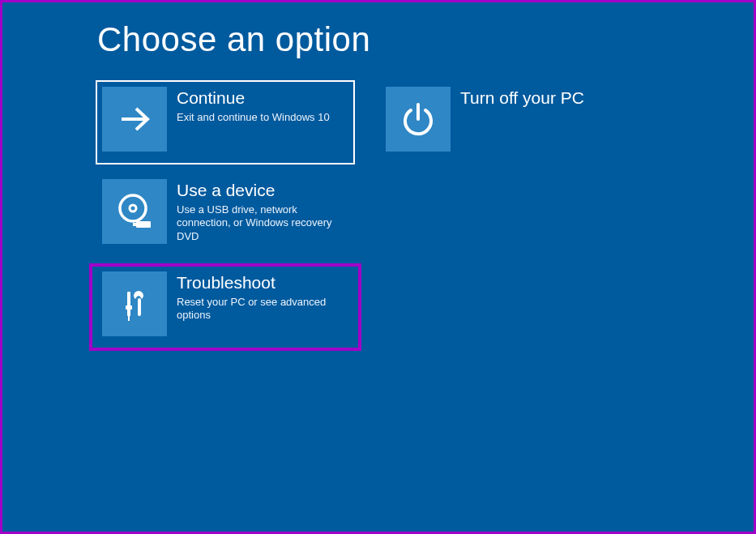  I want to click on continue-desc: Exit and continue to Windows 10, so click(263, 117).